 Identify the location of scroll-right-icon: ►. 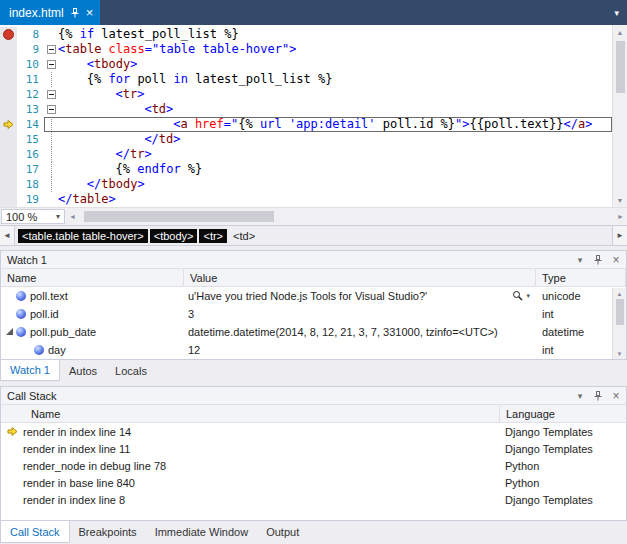
(620, 216).